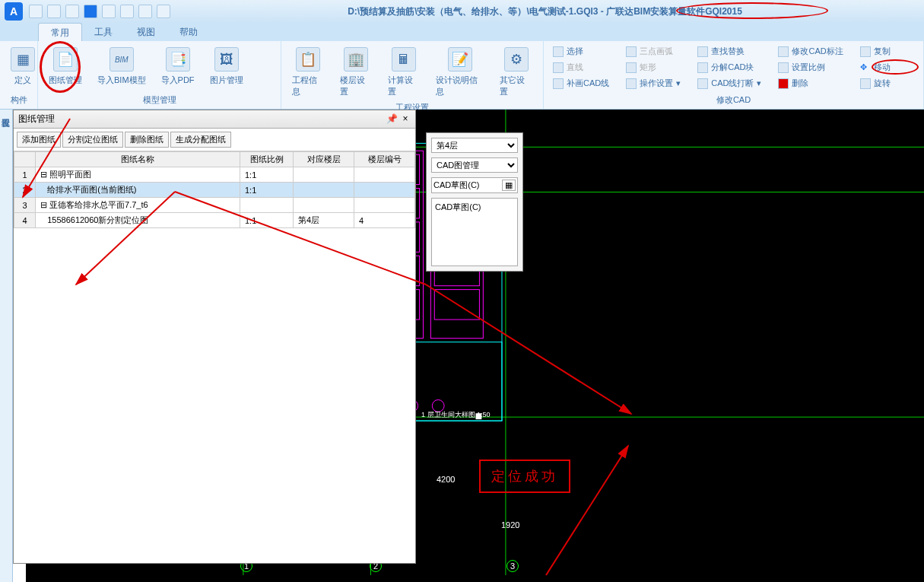 This screenshot has width=924, height=582. Describe the element at coordinates (581, 84) in the screenshot. I see `fill-cad-button: 补画CAD线` at that location.